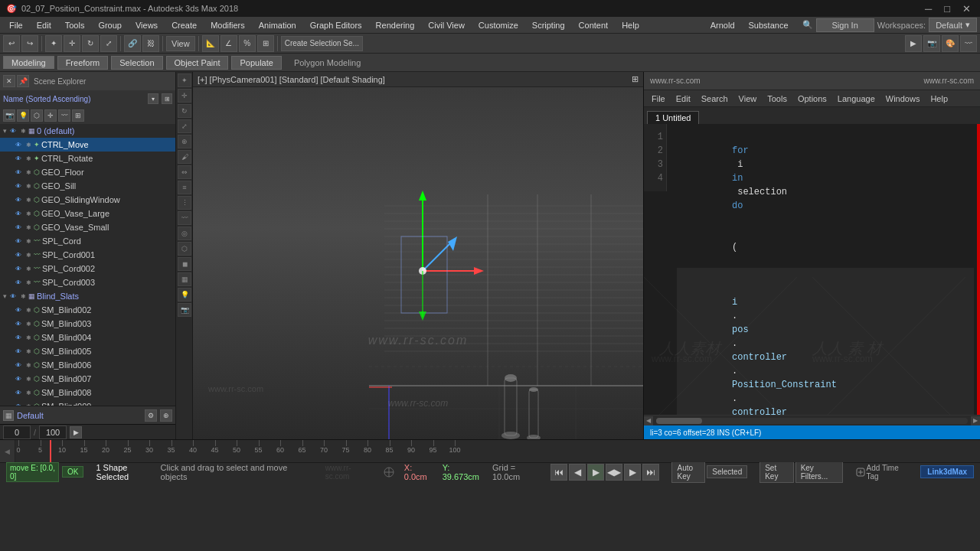 Image resolution: width=980 pixels, height=551 pixels. What do you see at coordinates (75, 25) in the screenshot?
I see `menu-tools: Tools` at bounding box center [75, 25].